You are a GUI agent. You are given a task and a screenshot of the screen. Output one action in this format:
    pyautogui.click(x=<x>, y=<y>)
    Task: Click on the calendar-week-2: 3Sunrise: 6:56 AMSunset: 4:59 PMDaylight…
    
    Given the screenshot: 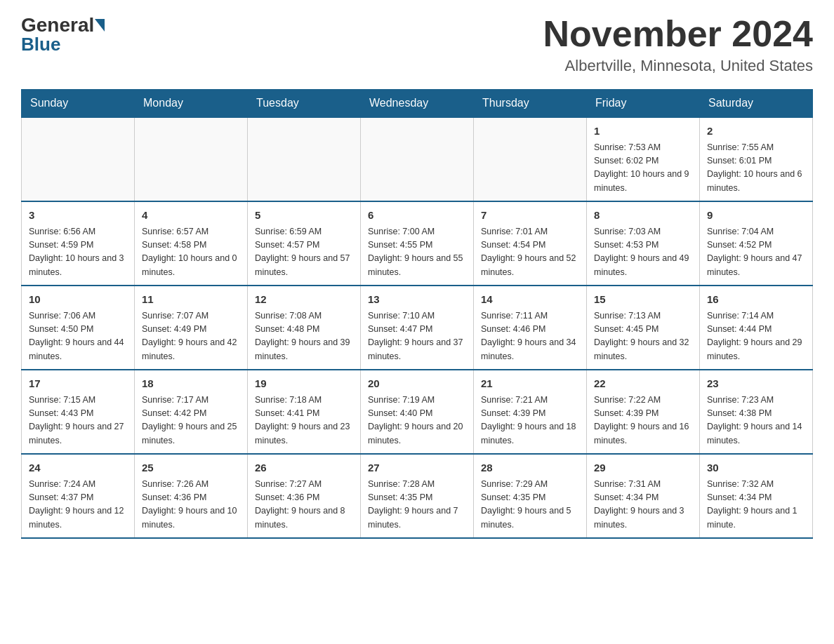 What is the action you would take?
    pyautogui.click(x=417, y=243)
    